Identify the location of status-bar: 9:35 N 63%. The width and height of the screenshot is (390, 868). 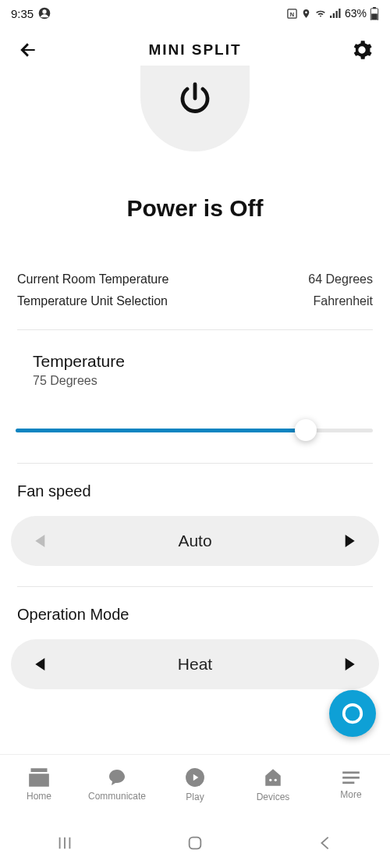
(195, 13).